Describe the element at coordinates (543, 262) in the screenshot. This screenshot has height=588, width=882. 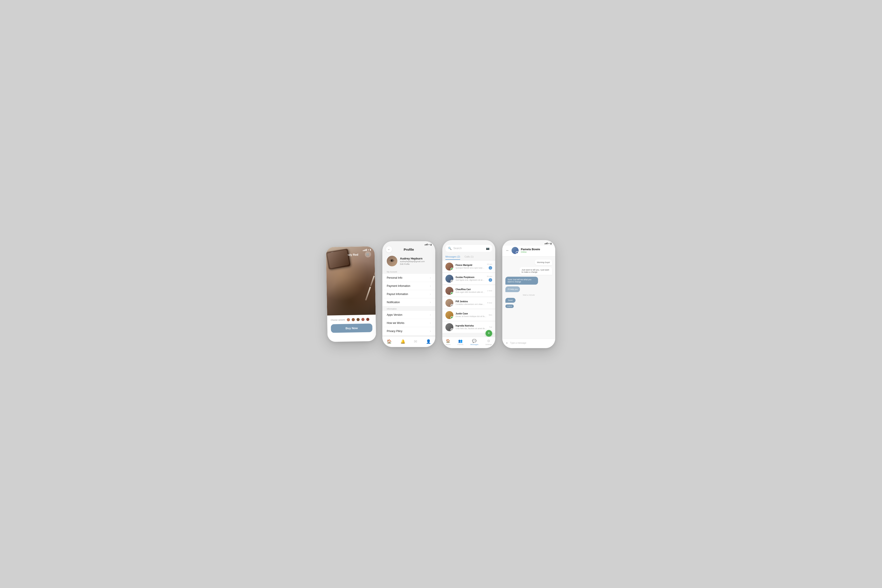
I see `chat-message: Morning Guys!` at that location.